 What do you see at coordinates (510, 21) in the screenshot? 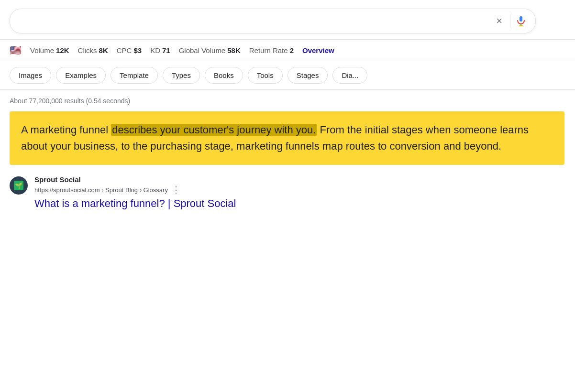
I see `search-divider` at bounding box center [510, 21].